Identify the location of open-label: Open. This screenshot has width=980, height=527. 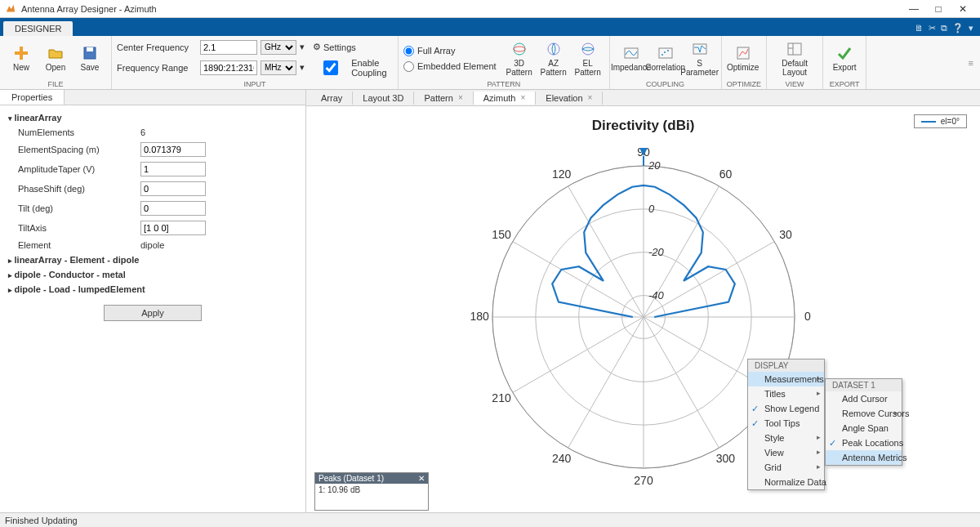
(56, 67).